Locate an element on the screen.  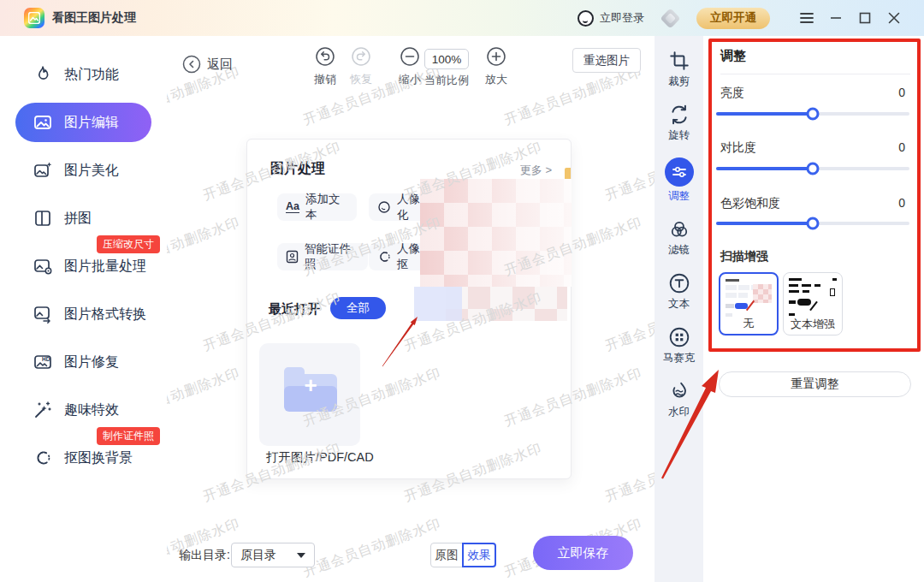
collage-icon is located at coordinates (43, 218).